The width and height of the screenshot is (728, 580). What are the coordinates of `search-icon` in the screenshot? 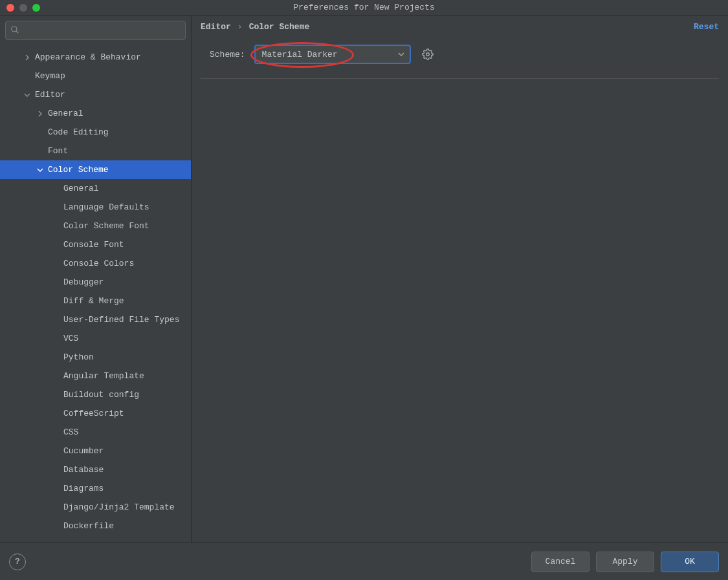 It's located at (15, 30).